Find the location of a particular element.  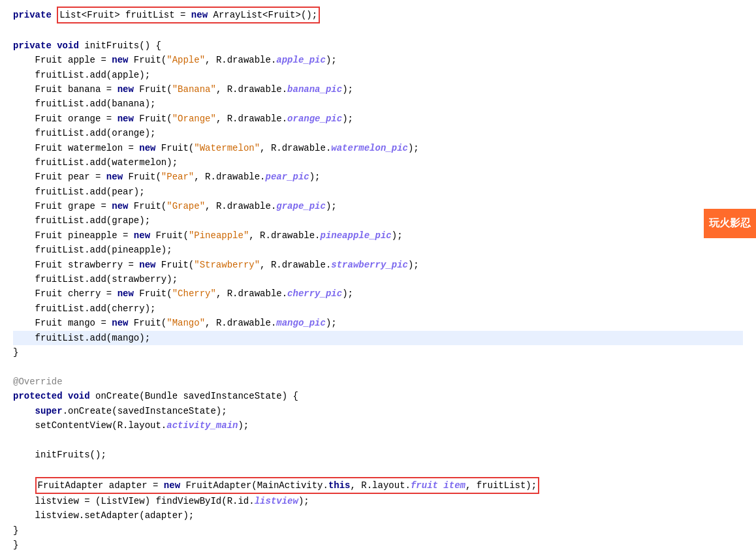

boxed-adapter-line: FruitAdapter adapter = new FruitAdapter(… is located at coordinates (287, 485).